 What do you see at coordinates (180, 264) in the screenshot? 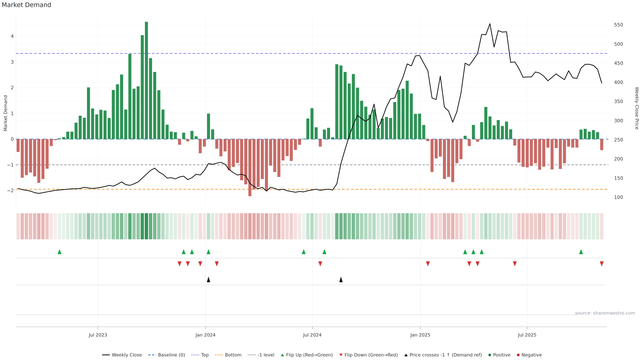
I see `flip-down-marker` at bounding box center [180, 264].